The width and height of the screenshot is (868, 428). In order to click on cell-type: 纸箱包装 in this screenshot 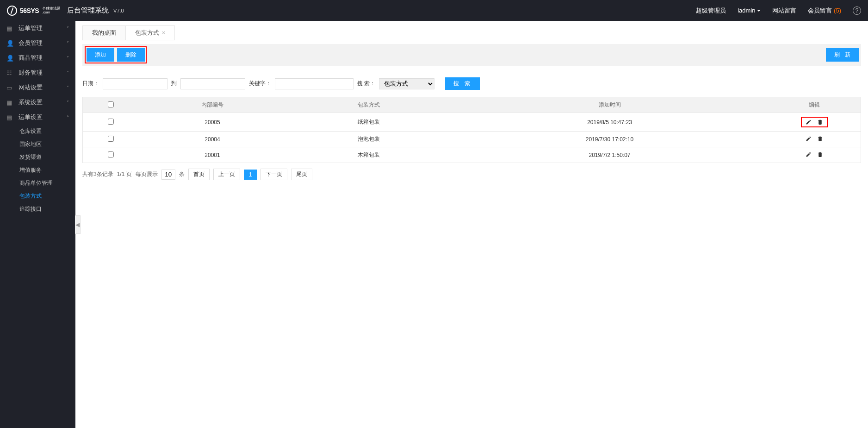, I will do `click(369, 122)`.